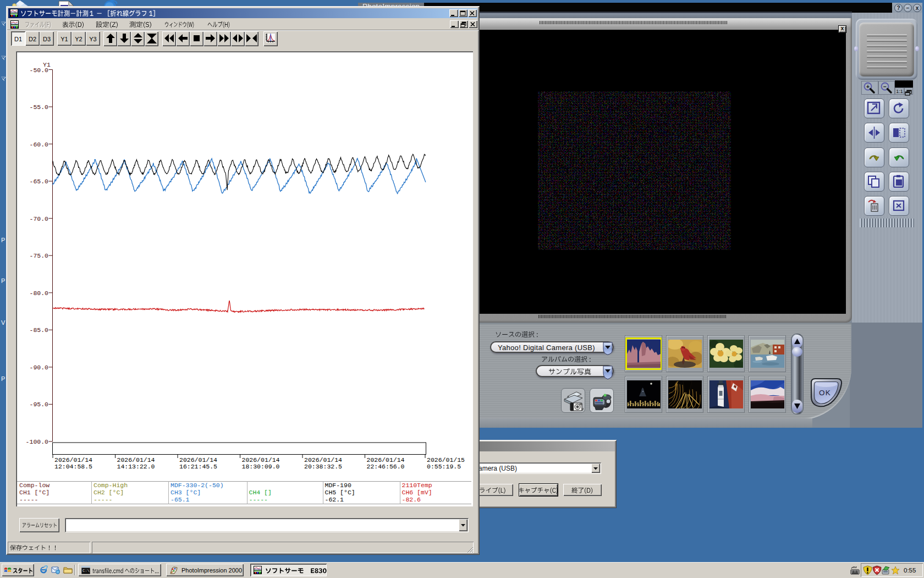  What do you see at coordinates (38, 182) in the screenshot?
I see `svg-text: -65.0` at bounding box center [38, 182].